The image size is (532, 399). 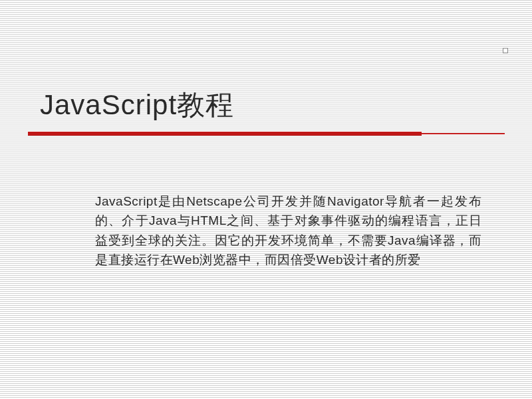 I want to click on title-underline-thin, so click(x=463, y=134).